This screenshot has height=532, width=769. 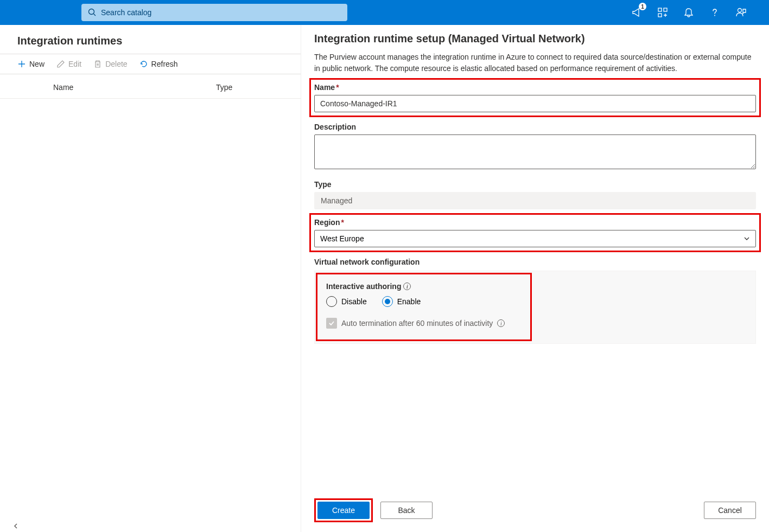 What do you see at coordinates (535, 87) in the screenshot?
I see `name-label: Name*` at bounding box center [535, 87].